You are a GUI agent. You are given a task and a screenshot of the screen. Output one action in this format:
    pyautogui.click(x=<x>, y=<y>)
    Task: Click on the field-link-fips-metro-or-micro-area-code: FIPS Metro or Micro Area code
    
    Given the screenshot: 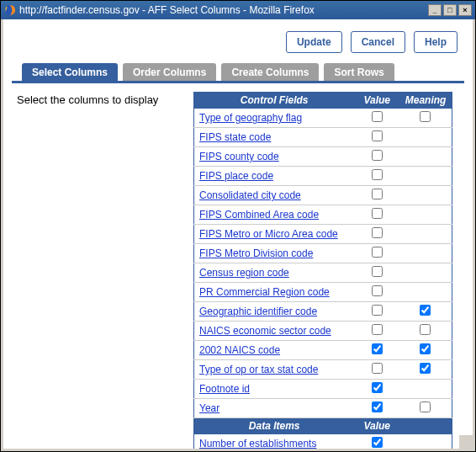 What is the action you would take?
    pyautogui.click(x=269, y=234)
    